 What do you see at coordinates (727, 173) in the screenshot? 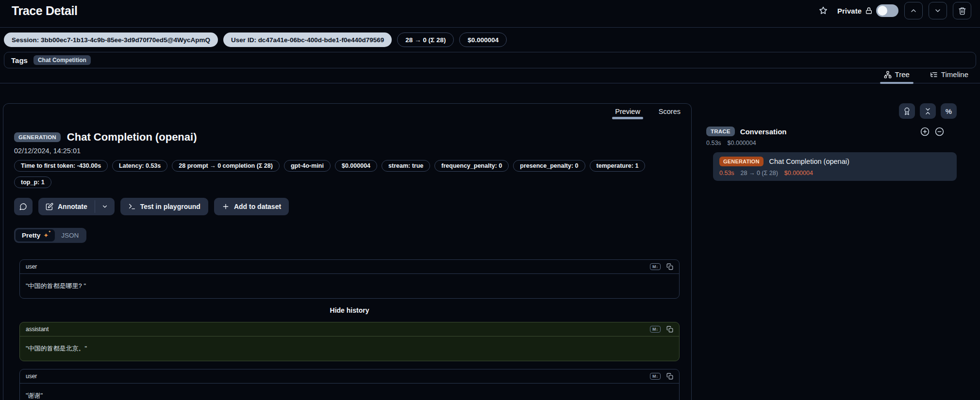
I see `generation-latency: 0.53s` at bounding box center [727, 173].